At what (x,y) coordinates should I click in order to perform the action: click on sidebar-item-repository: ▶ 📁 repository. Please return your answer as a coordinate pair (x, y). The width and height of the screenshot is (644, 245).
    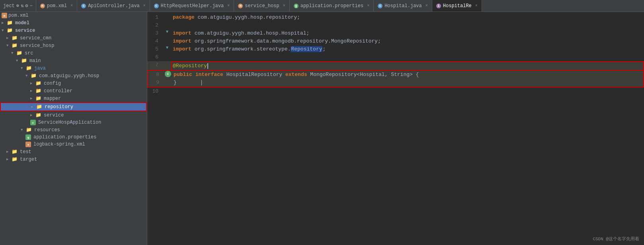
    Looking at the image, I should click on (73, 107).